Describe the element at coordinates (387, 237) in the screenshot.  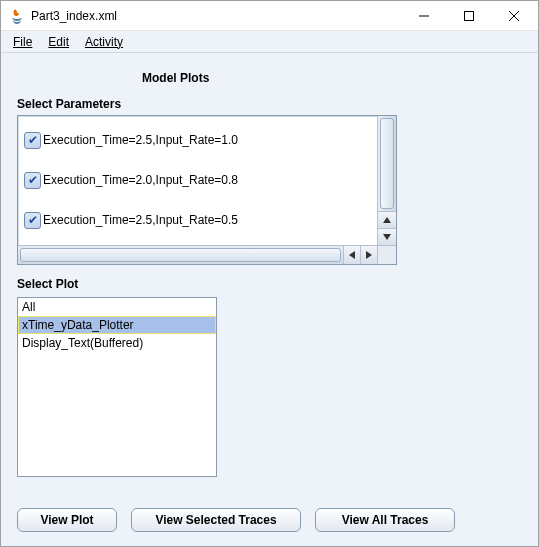
I see `chevron-down-icon` at that location.